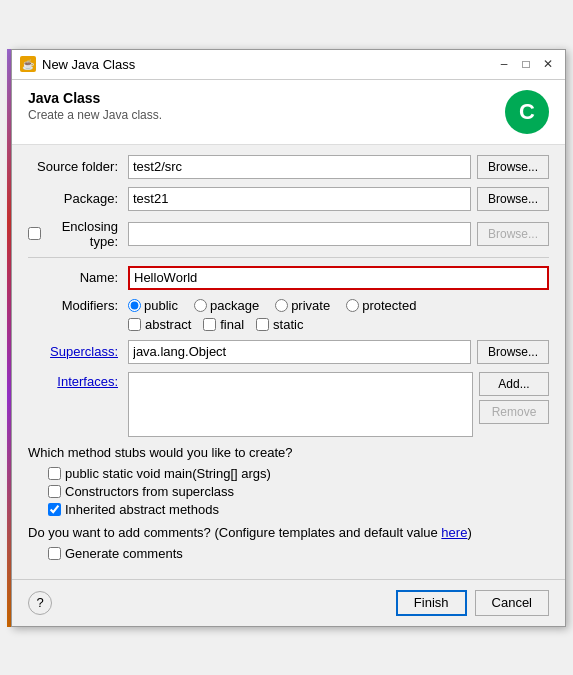 Image resolution: width=573 pixels, height=675 pixels. I want to click on public-radio-label: public, so click(153, 306).